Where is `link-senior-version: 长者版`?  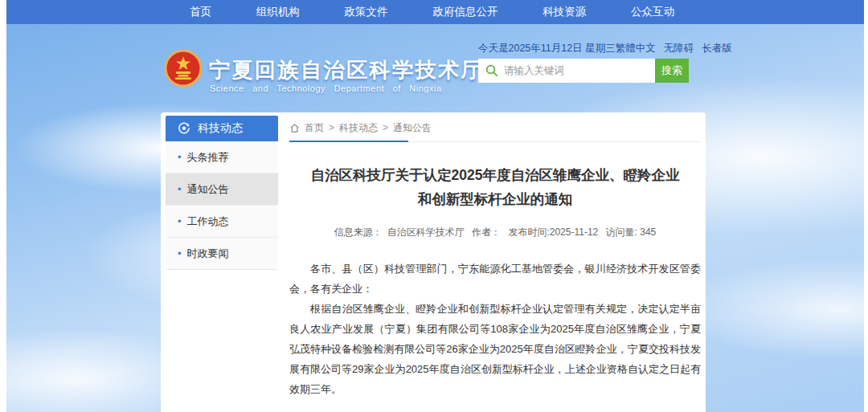 link-senior-version: 长者版 is located at coordinates (717, 48).